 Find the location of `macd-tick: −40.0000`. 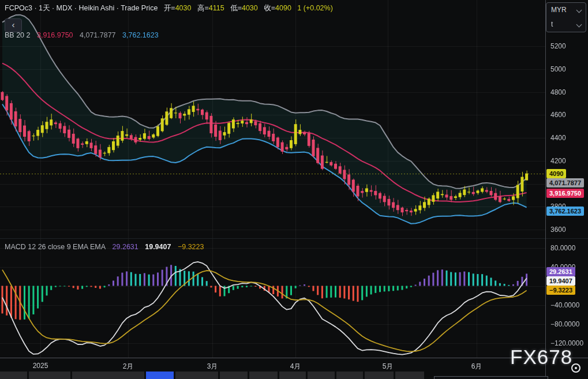

macd-tick: −40.0000 is located at coordinates (565, 305).